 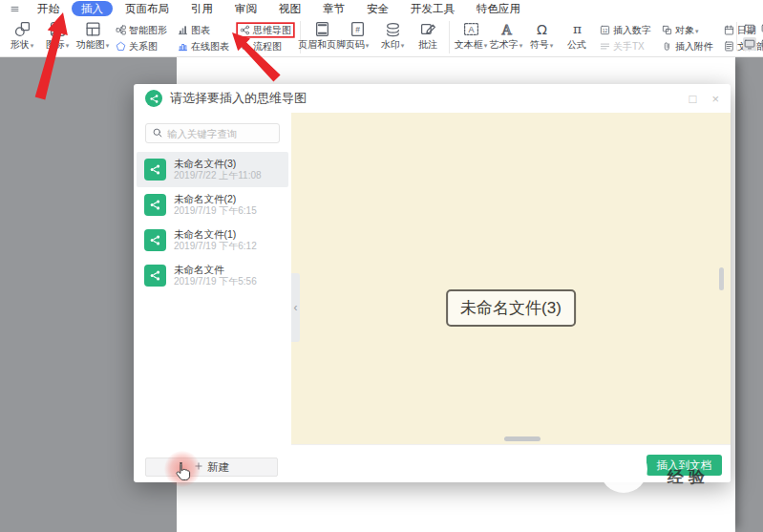 What do you see at coordinates (216, 199) in the screenshot?
I see `file-name: 未命名文件(2)` at bounding box center [216, 199].